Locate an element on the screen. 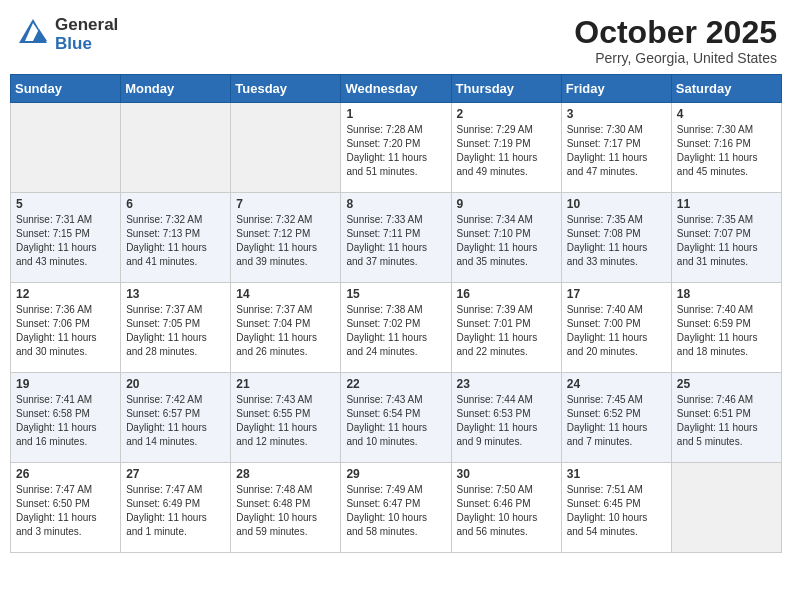 Image resolution: width=792 pixels, height=612 pixels. day-info: Sunrise: 7:43 AMSunset: 6:55 PMDaylight:… is located at coordinates (286, 421).